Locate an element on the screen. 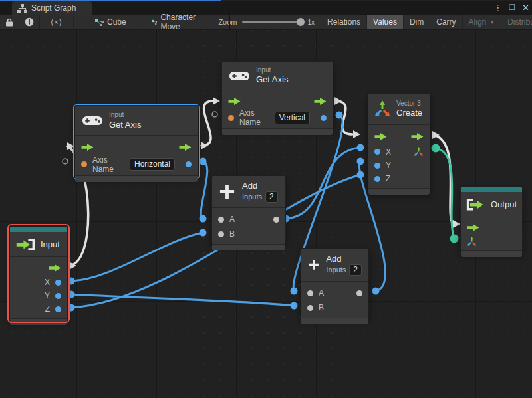 This screenshot has width=532, height=398. info-icon is located at coordinates (29, 22).